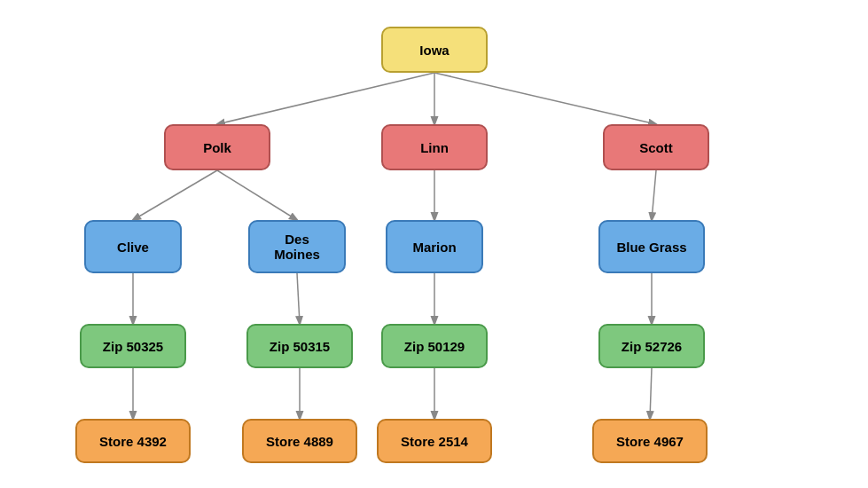 The width and height of the screenshot is (868, 488). What do you see at coordinates (650, 441) in the screenshot?
I see `node-store4967: Store 4967` at bounding box center [650, 441].